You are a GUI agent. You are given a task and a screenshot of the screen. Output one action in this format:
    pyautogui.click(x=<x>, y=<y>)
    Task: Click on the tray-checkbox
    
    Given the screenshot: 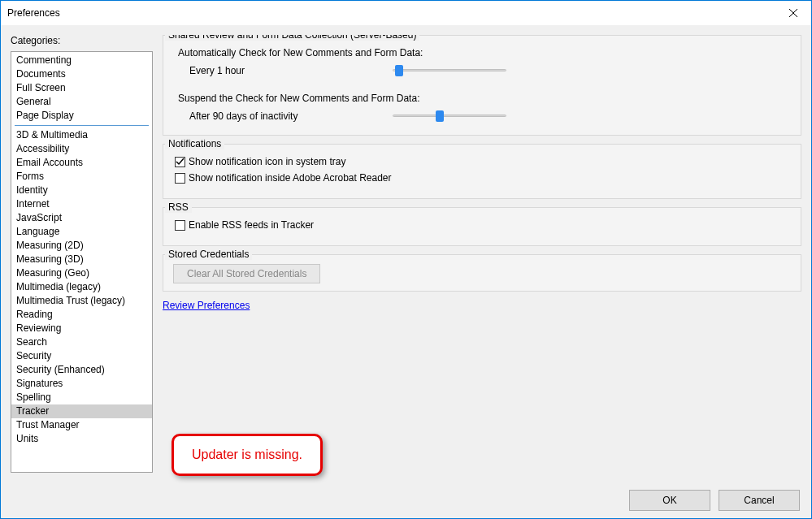 What is the action you would take?
    pyautogui.click(x=180, y=162)
    